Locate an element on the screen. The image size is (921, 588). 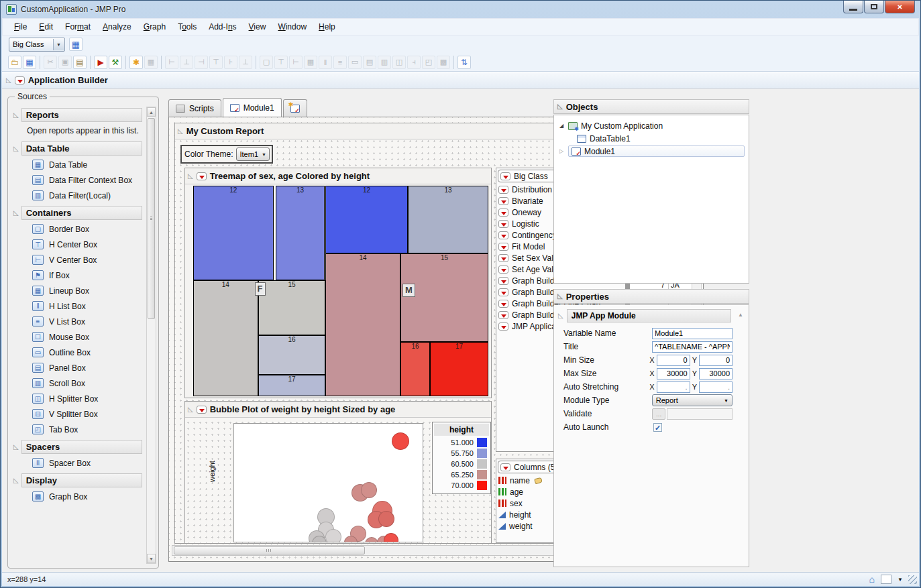
validate-browse-button: ... is located at coordinates (659, 414).